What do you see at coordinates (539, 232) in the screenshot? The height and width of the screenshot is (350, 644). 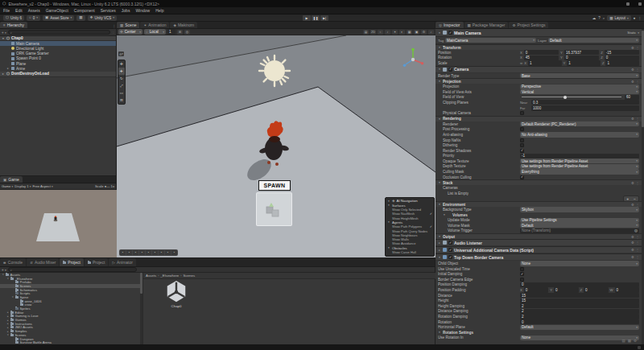 I see `object-field-row: Volume TriggerNone (Transform)◎` at bounding box center [539, 232].